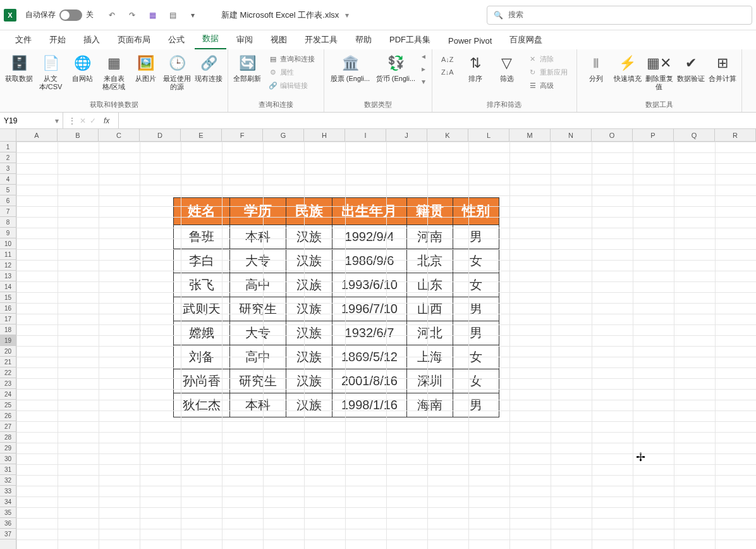  Describe the element at coordinates (8, 201) in the screenshot. I see `row-header-6: 6` at that location.